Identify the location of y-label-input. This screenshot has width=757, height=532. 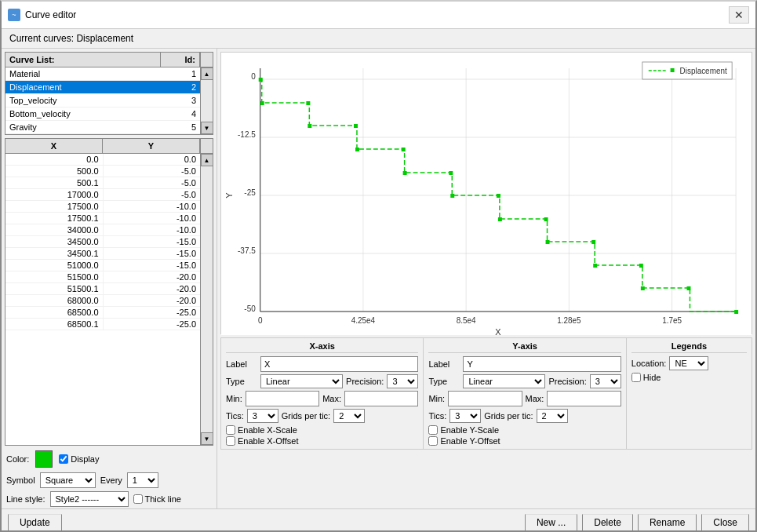
(541, 364).